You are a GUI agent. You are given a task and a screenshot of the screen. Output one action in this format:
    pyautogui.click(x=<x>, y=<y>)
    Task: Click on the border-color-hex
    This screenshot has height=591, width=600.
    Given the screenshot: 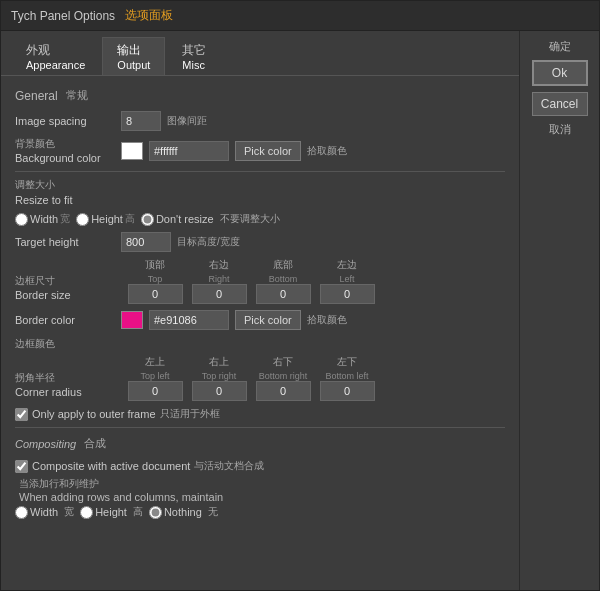 What is the action you would take?
    pyautogui.click(x=189, y=320)
    